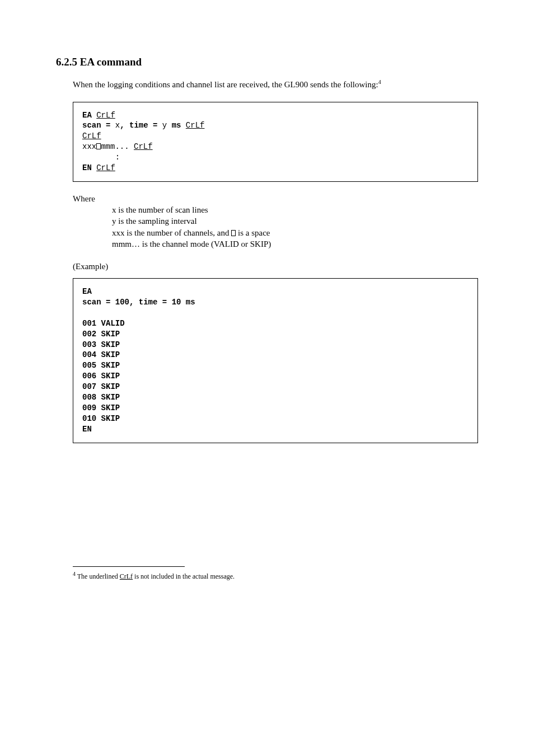  I want to click on where-label: Where, so click(84, 199).